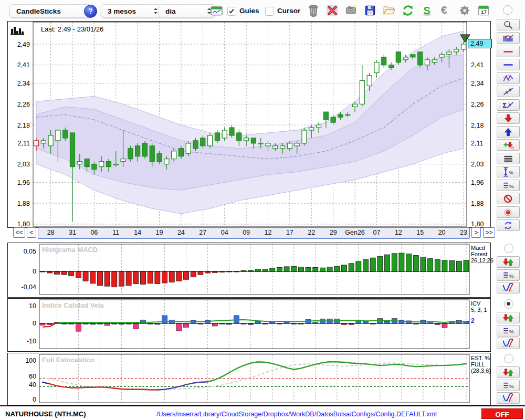 The width and height of the screenshot is (525, 420). Describe the element at coordinates (262, 10) in the screenshot. I see `toolbar: CandleSticks ? 3 mesos dia Guies Cursor …` at that location.